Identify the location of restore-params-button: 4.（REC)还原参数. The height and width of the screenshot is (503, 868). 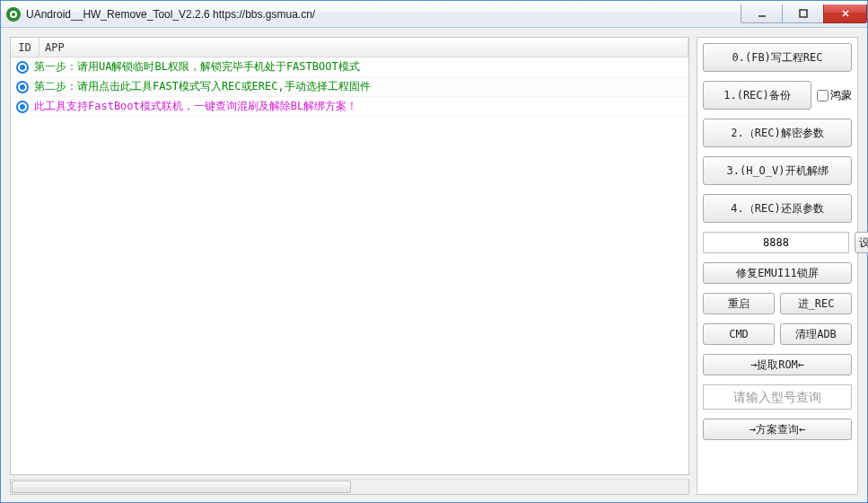
(777, 208).